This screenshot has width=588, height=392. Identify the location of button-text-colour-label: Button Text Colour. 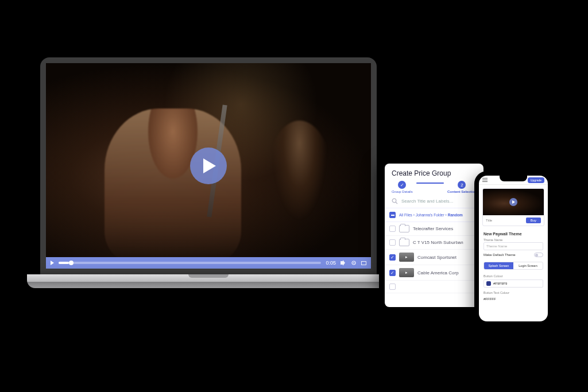
(513, 292).